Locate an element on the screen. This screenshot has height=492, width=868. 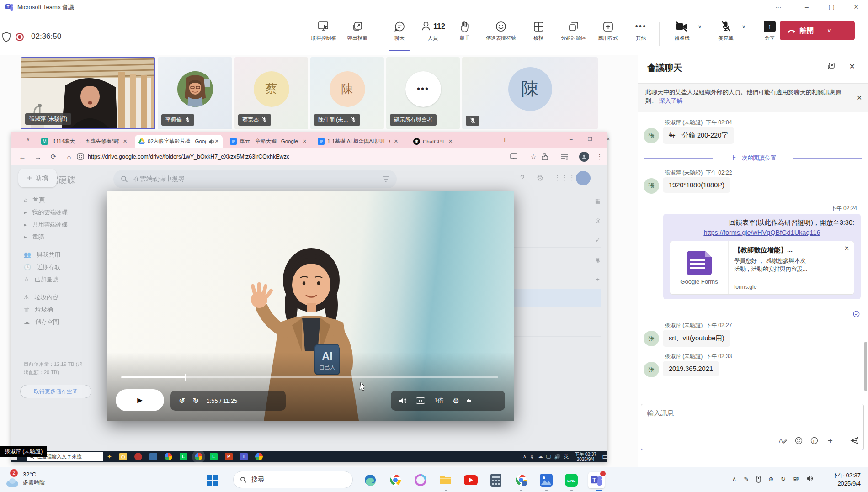
playhead is located at coordinates (186, 377).